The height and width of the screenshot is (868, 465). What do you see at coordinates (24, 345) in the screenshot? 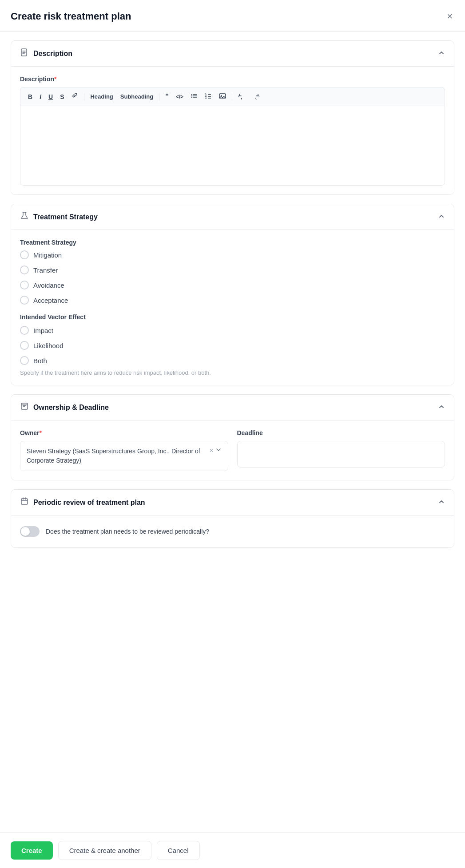
I see `likelihood-radio-circle` at bounding box center [24, 345].